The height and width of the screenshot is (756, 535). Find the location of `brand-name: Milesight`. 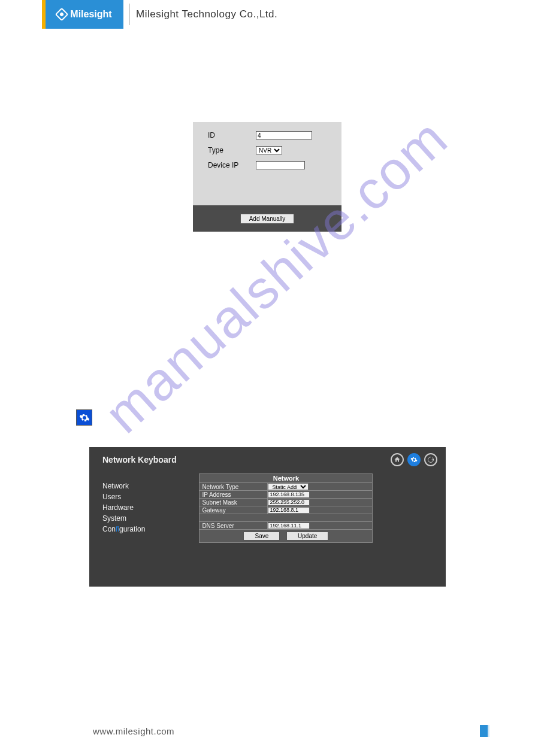

brand-name: Milesight is located at coordinates (91, 14).